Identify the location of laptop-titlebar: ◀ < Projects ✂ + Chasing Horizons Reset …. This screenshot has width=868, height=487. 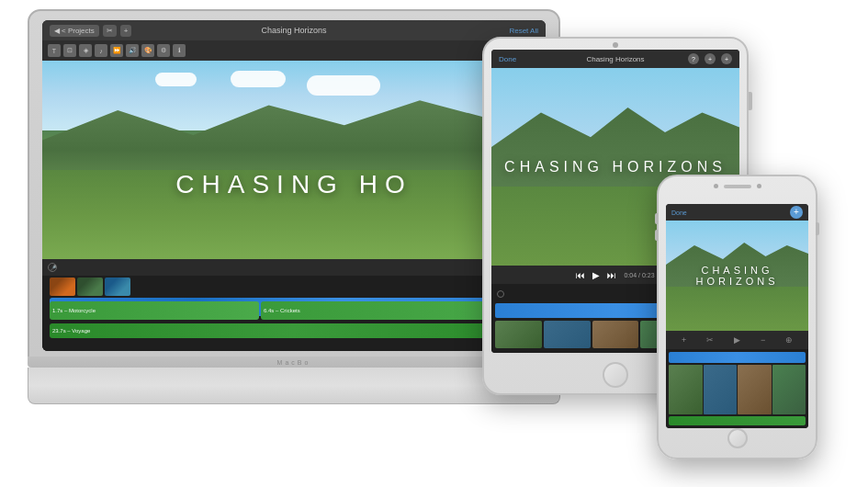
(294, 30).